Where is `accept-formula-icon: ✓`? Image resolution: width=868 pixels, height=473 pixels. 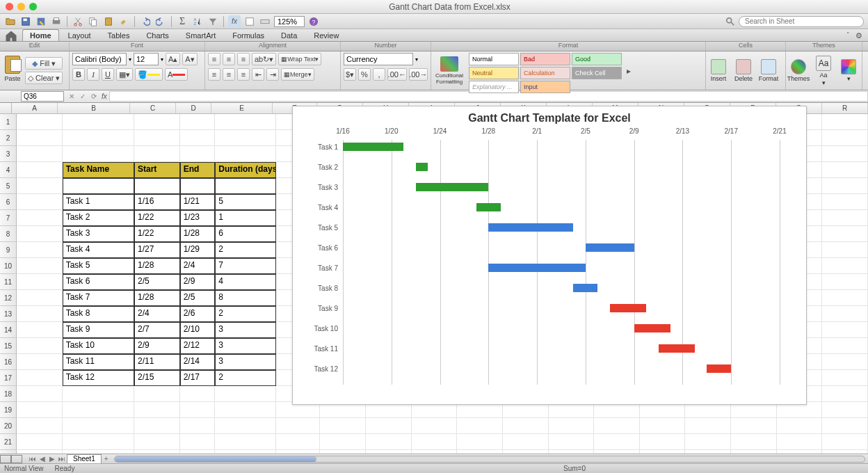 accept-formula-icon: ✓ is located at coordinates (83, 97).